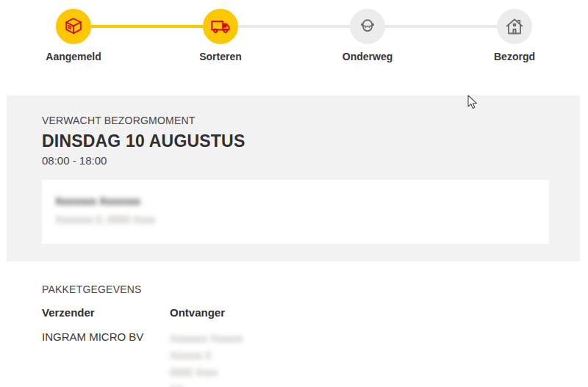  What do you see at coordinates (473, 104) in the screenshot?
I see `mouse-cursor-icon` at bounding box center [473, 104].